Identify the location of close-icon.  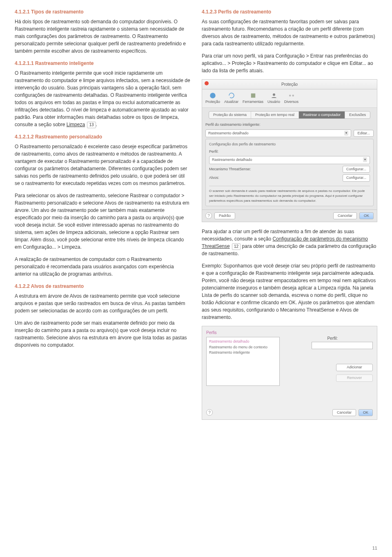
(207, 83).